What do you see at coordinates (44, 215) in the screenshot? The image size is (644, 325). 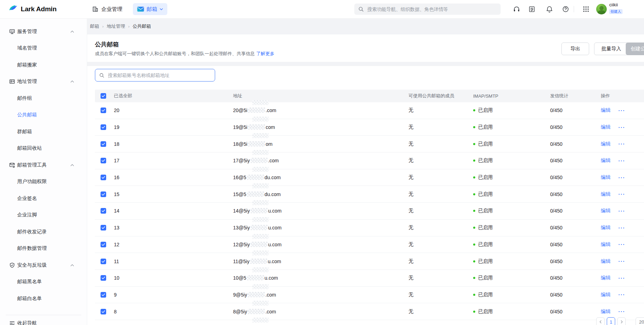 I see `sidebar-item-enterprise-footer: 企业注脚` at bounding box center [44, 215].